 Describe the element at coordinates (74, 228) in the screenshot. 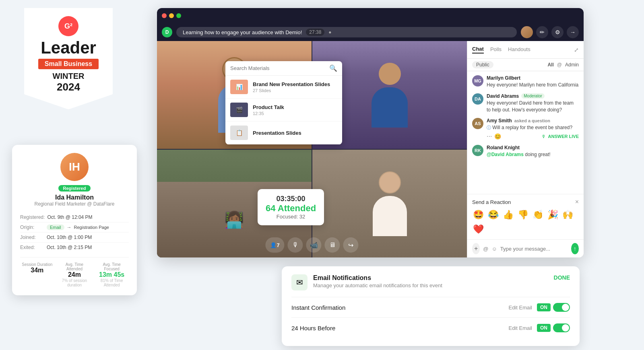

I see `profile-row-origin: Origin: Email → Registration Page` at that location.